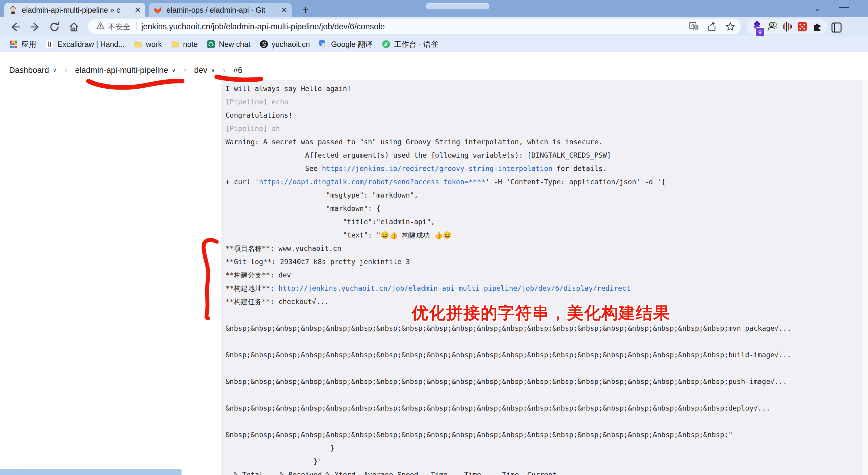 Image resolution: width=868 pixels, height=475 pixels. Describe the element at coordinates (258, 275) in the screenshot. I see `console-text: **构建分支**: dev` at that location.